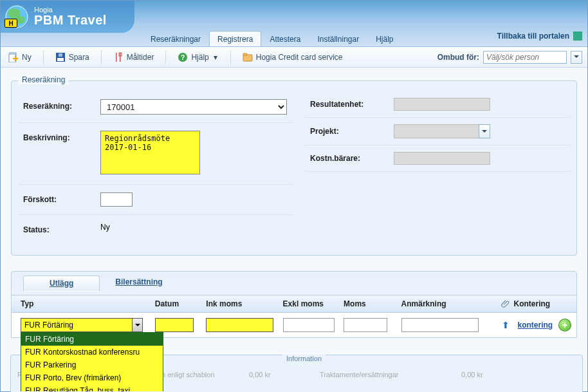 The width and height of the screenshot is (588, 392). Describe the element at coordinates (543, 304) in the screenshot. I see `col-kontering: Kontering` at that location.